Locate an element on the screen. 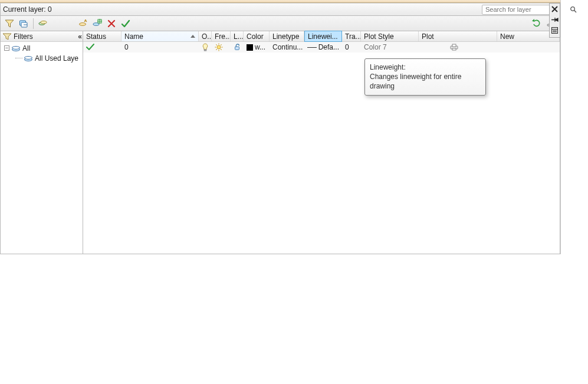  toolbar is located at coordinates (280, 24).